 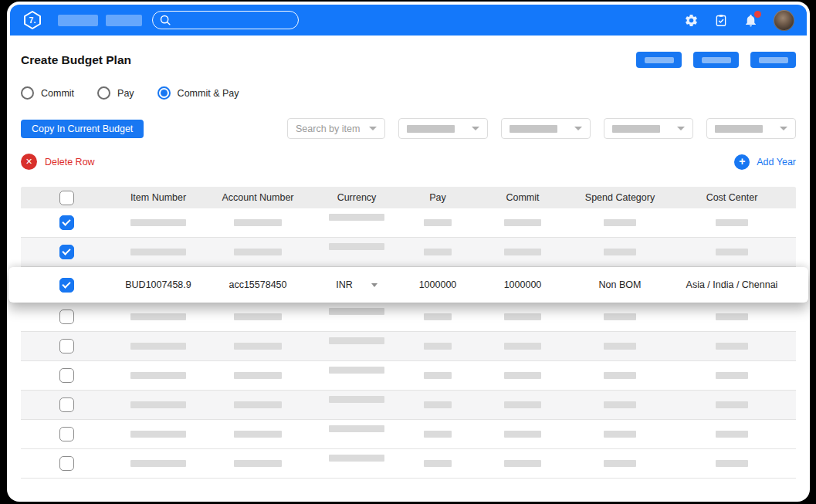 I want to click on radio-option: Pay, so click(x=116, y=93).